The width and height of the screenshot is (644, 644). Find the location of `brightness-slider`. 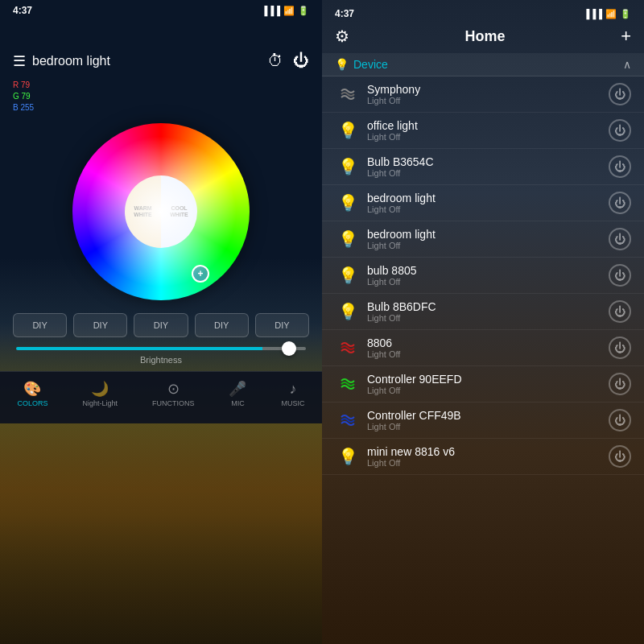

brightness-slider is located at coordinates (161, 349).